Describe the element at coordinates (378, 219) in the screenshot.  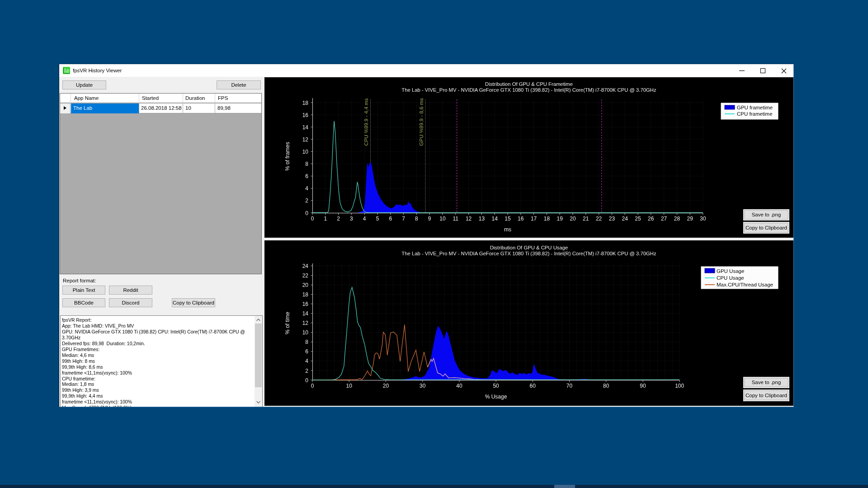
I see `svg-text: 5` at that location.